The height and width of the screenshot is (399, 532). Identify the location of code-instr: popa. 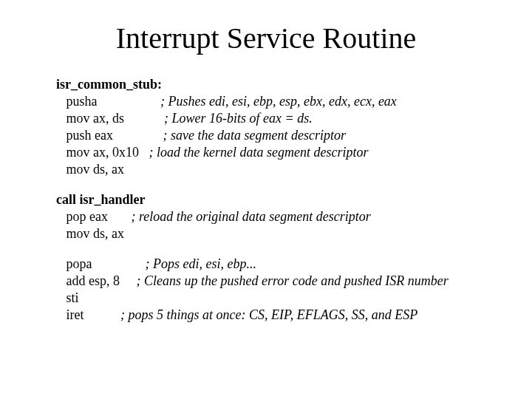
(100, 264).